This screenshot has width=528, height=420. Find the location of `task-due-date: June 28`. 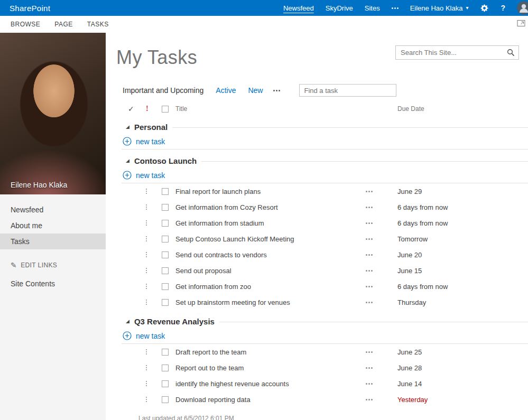

task-due-date: June 28 is located at coordinates (463, 368).